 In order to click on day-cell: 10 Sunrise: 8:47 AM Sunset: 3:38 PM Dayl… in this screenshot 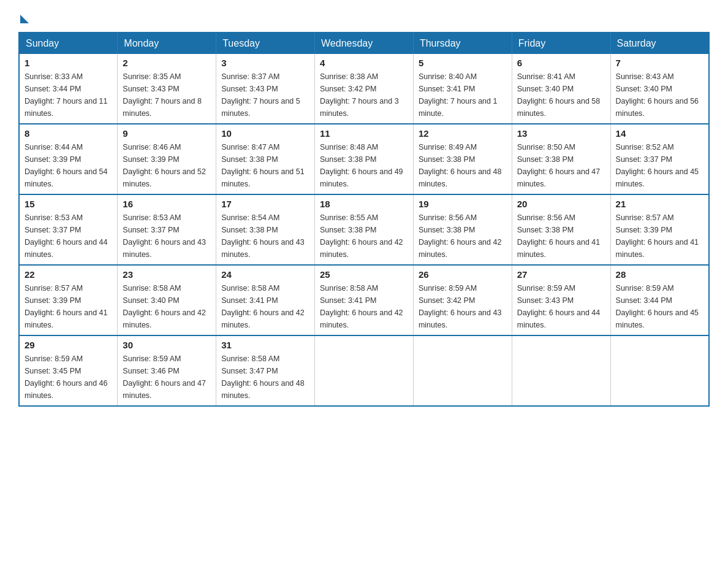, I will do `click(266, 159)`.